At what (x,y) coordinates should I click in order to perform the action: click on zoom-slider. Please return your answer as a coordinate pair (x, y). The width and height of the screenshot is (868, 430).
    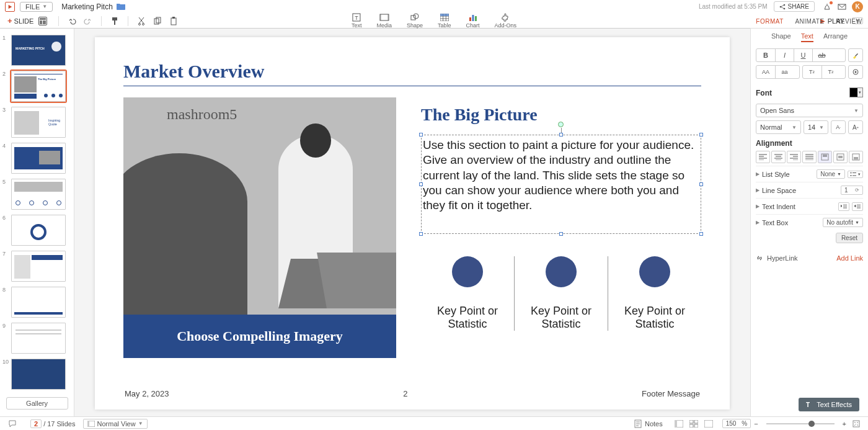
    Looking at the image, I should click on (800, 424).